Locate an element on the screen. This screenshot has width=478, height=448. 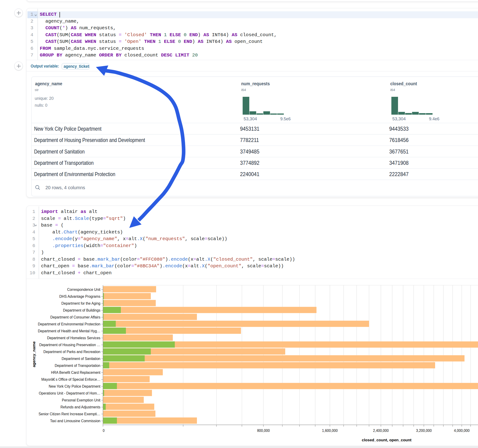
svg-text: HRA Benefit Card Replacement is located at coordinates (76, 373).